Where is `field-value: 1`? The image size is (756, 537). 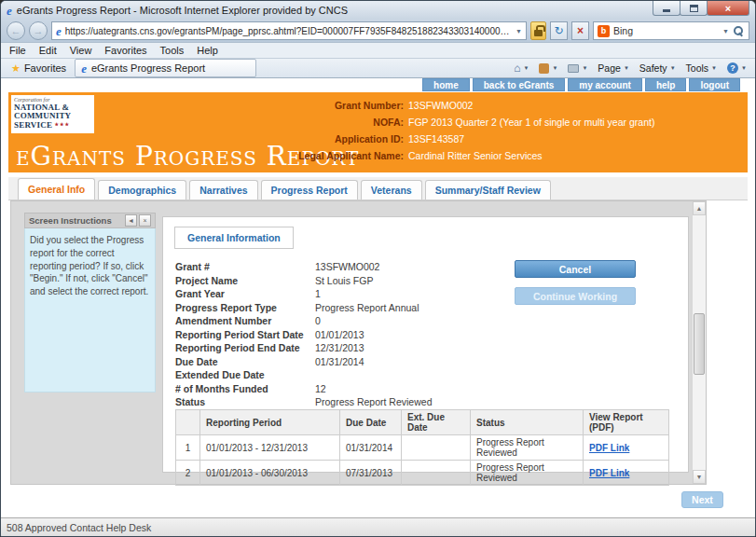
field-value: 1 is located at coordinates (318, 294).